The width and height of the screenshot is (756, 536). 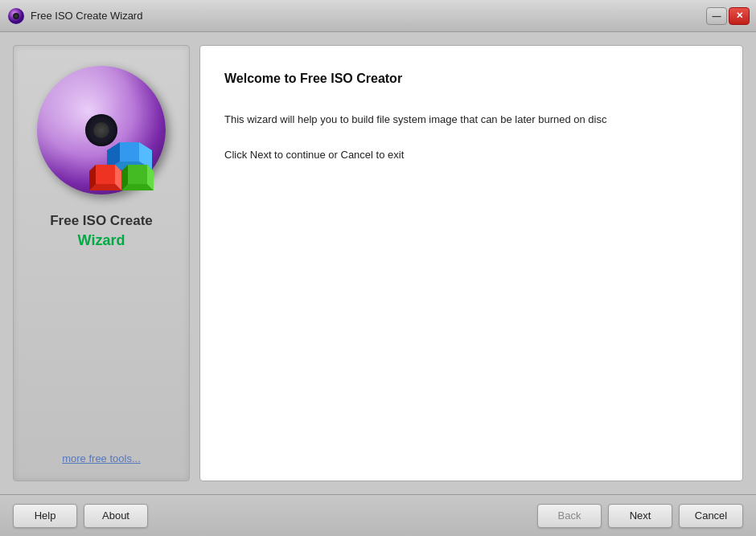 What do you see at coordinates (101, 241) in the screenshot?
I see `app-name-sub: Wizard` at bounding box center [101, 241].